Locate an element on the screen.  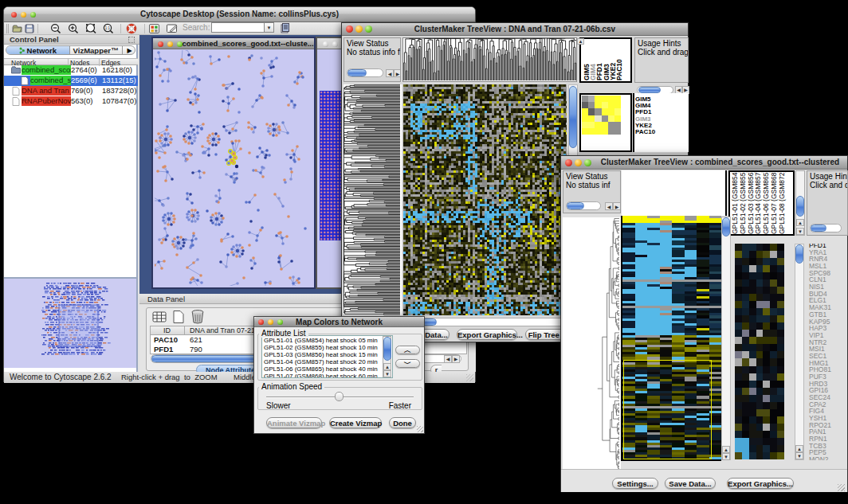
svg-text: GPL51-04 (GSM857) is located at coordinates (758, 203).